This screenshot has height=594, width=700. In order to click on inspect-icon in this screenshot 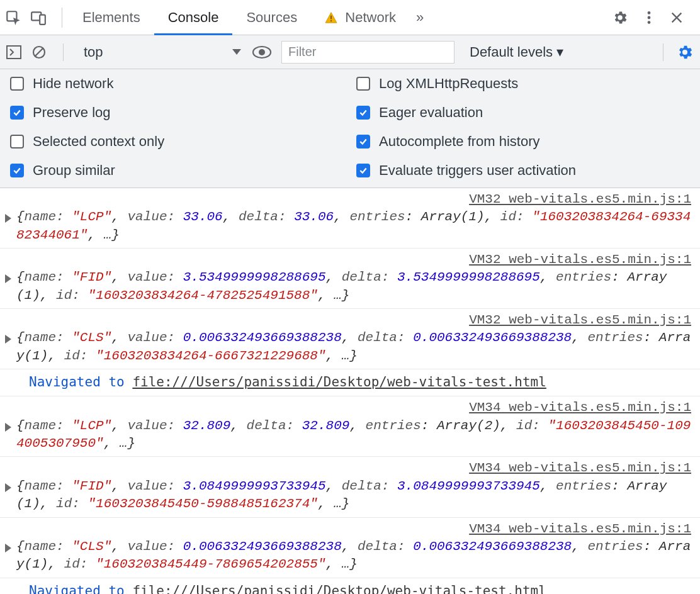, I will do `click(18, 18)`.